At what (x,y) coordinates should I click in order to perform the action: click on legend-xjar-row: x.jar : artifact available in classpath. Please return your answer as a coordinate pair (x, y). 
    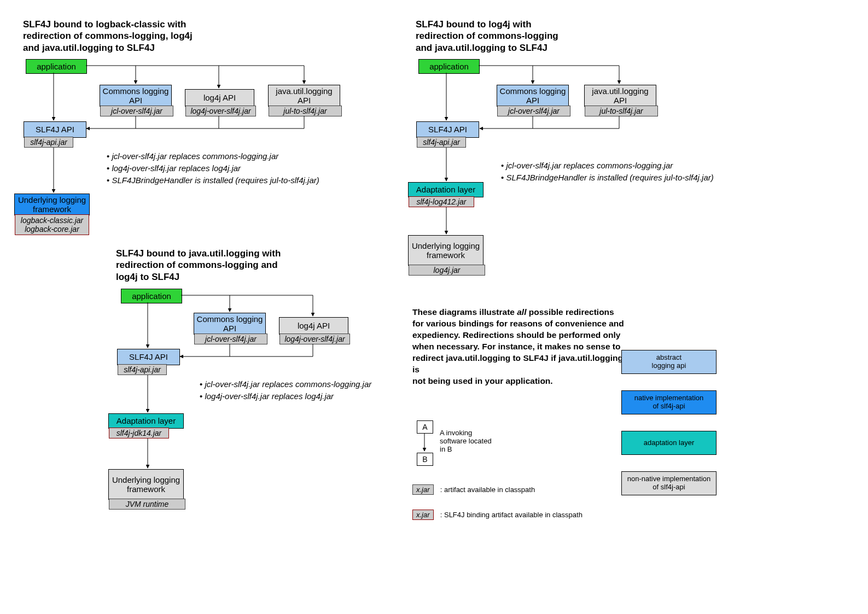
    Looking at the image, I should click on (474, 490).